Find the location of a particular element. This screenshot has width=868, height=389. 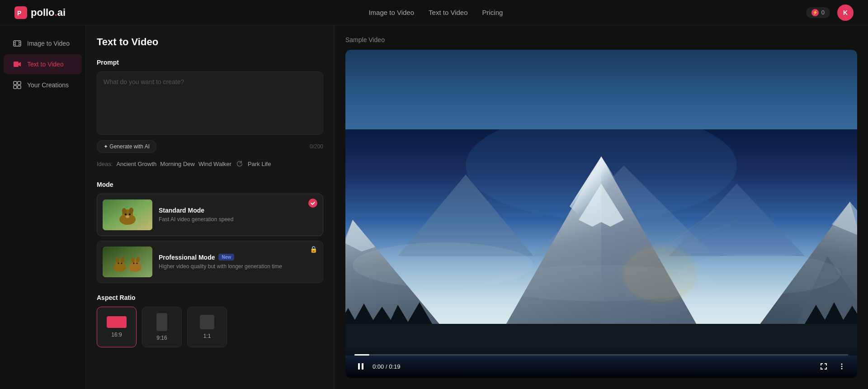

sidebar-item-text-to-video: Text to Video is located at coordinates (42, 64).